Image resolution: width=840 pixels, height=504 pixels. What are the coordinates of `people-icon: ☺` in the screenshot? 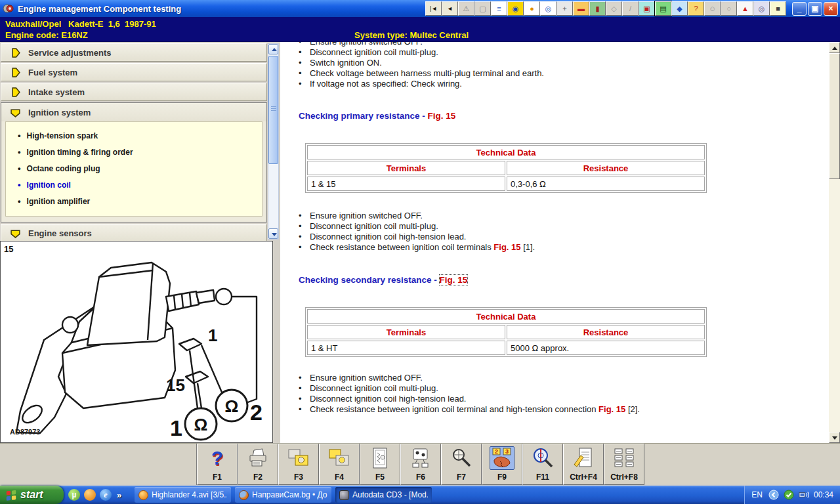 It's located at (713, 9).